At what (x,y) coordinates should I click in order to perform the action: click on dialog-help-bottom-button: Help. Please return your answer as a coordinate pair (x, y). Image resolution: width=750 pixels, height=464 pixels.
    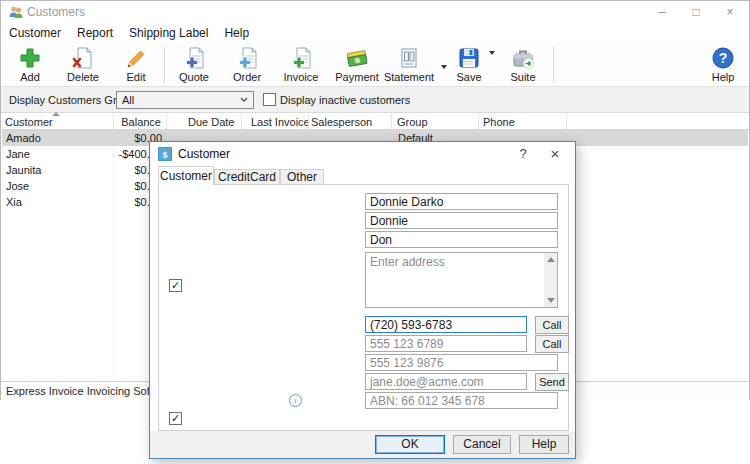
    Looking at the image, I should click on (544, 444).